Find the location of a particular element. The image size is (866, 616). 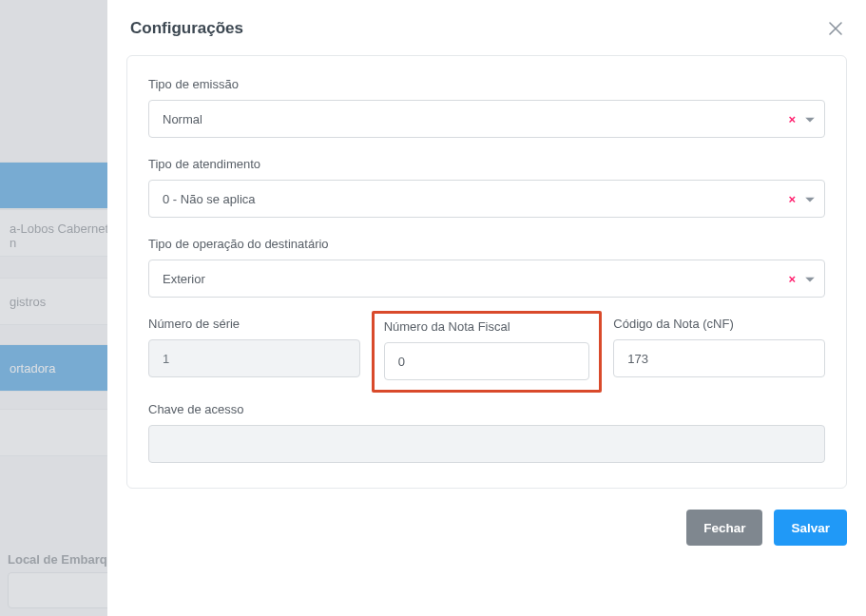

codigo-nota-label: Código da Nota (cNF) is located at coordinates (719, 323).